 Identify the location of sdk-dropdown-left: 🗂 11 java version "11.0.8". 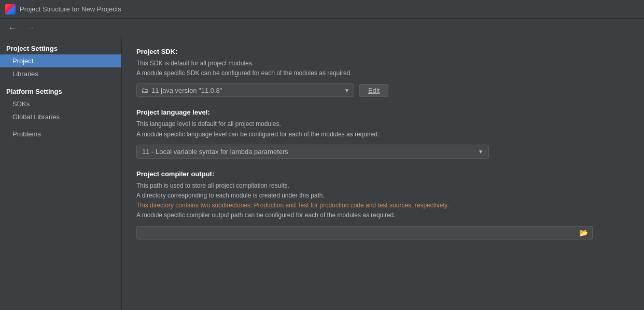
(181, 90).